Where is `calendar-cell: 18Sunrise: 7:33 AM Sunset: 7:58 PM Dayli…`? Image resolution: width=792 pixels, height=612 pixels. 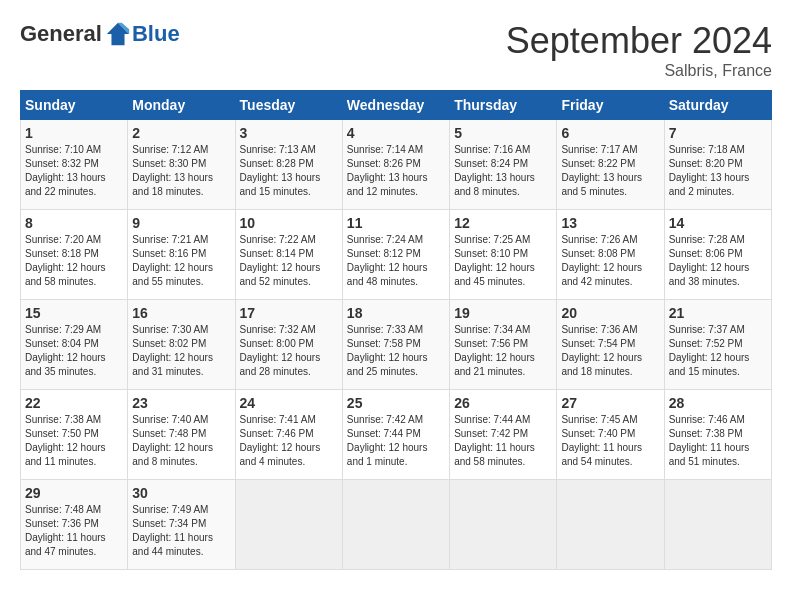
calendar-cell: 18Sunrise: 7:33 AM Sunset: 7:58 PM Dayli… is located at coordinates (396, 345).